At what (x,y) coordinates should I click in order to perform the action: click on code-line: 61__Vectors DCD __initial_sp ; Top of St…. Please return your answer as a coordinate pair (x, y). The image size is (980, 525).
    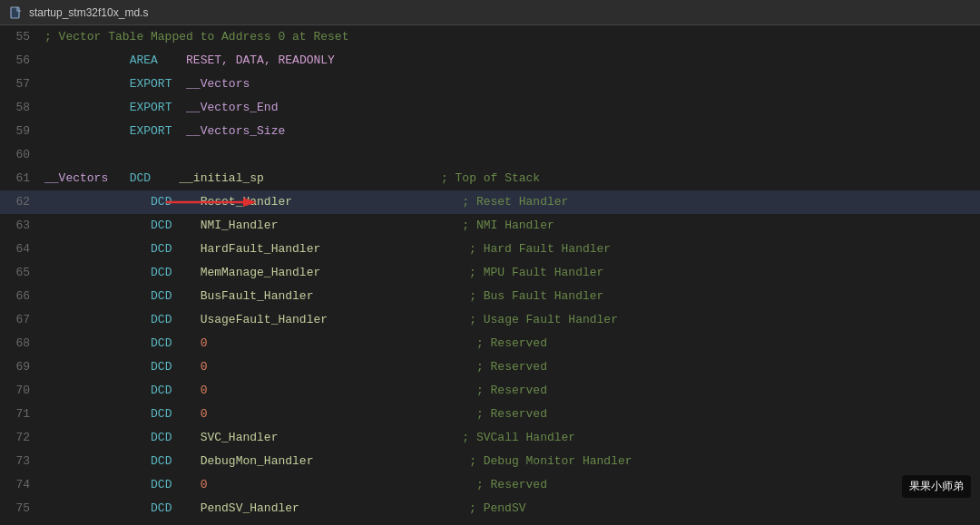
    Looking at the image, I should click on (490, 179).